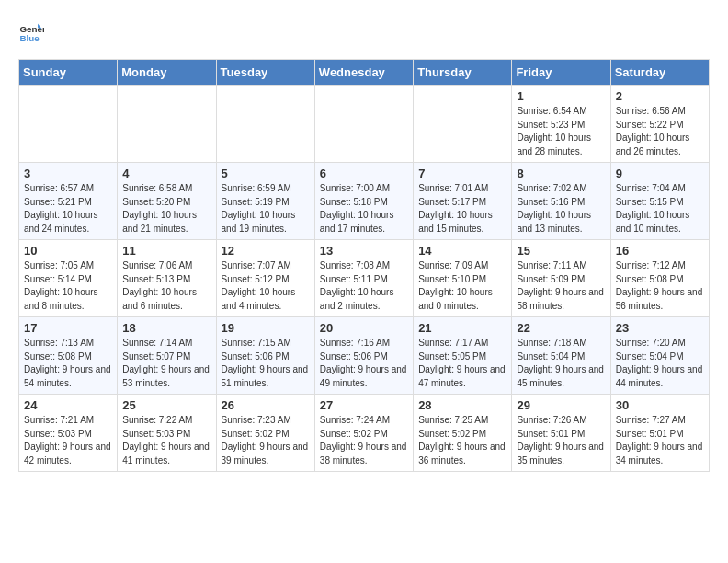 The width and height of the screenshot is (728, 563). What do you see at coordinates (462, 286) in the screenshot?
I see `day-info: Sunrise: 7:09 AM Sunset: 5:10 PM Dayligh…` at bounding box center [462, 286].